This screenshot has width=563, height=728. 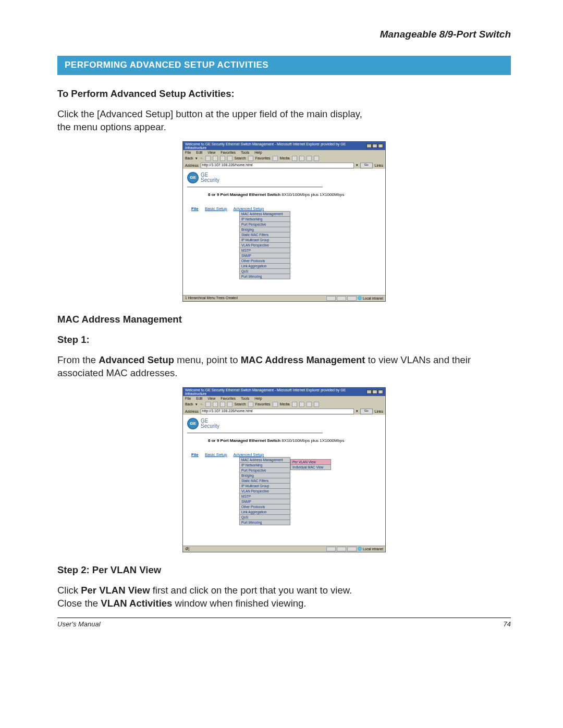 I want to click on menu-item: Link Aggregation, so click(x=265, y=266).